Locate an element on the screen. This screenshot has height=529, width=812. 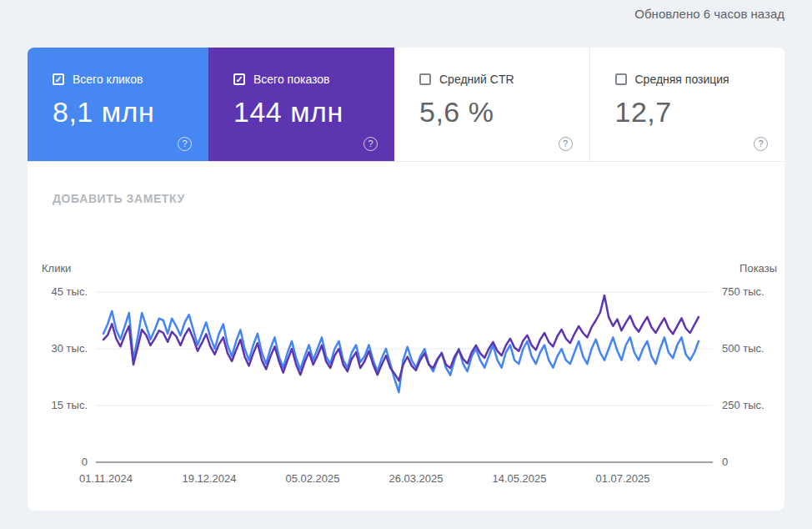
average-position-value: 12,7 is located at coordinates (700, 112).